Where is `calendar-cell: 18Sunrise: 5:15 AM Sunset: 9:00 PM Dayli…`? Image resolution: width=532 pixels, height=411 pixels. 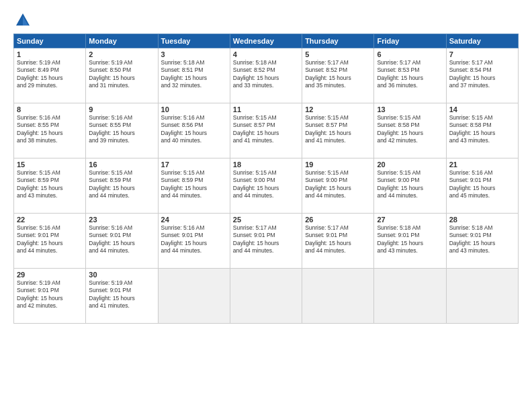
calendar-cell: 18Sunrise: 5:15 AM Sunset: 9:00 PM Dayli… is located at coordinates (266, 186).